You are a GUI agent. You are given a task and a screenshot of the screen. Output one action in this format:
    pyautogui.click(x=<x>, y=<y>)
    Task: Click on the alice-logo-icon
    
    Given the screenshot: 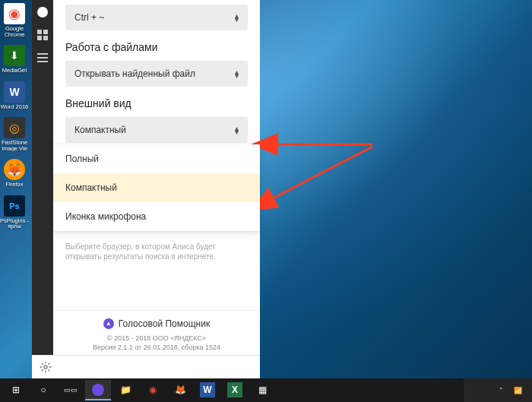 What is the action you would take?
    pyautogui.click(x=43, y=12)
    